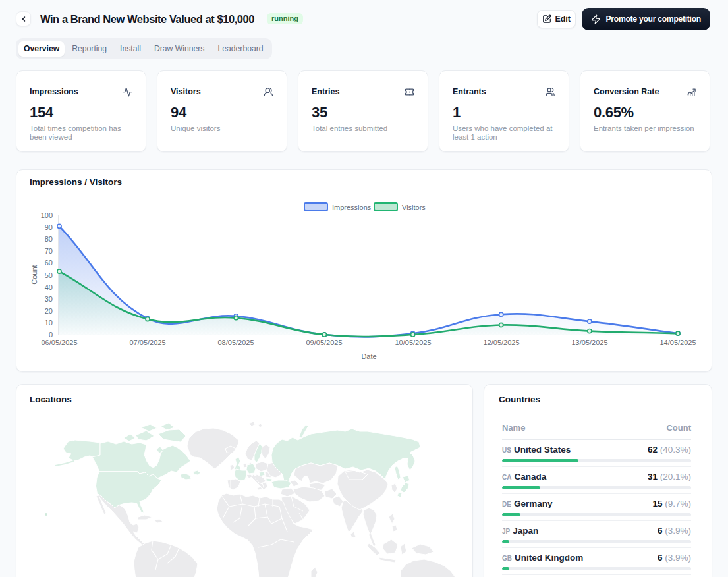  What do you see at coordinates (414, 207) in the screenshot?
I see `svg-text: Visitors` at bounding box center [414, 207].